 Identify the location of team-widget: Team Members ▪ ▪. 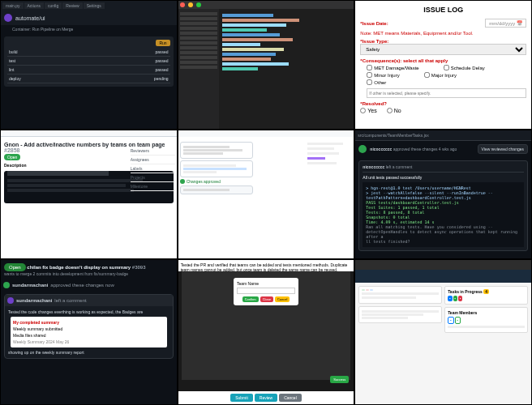
(487, 320).